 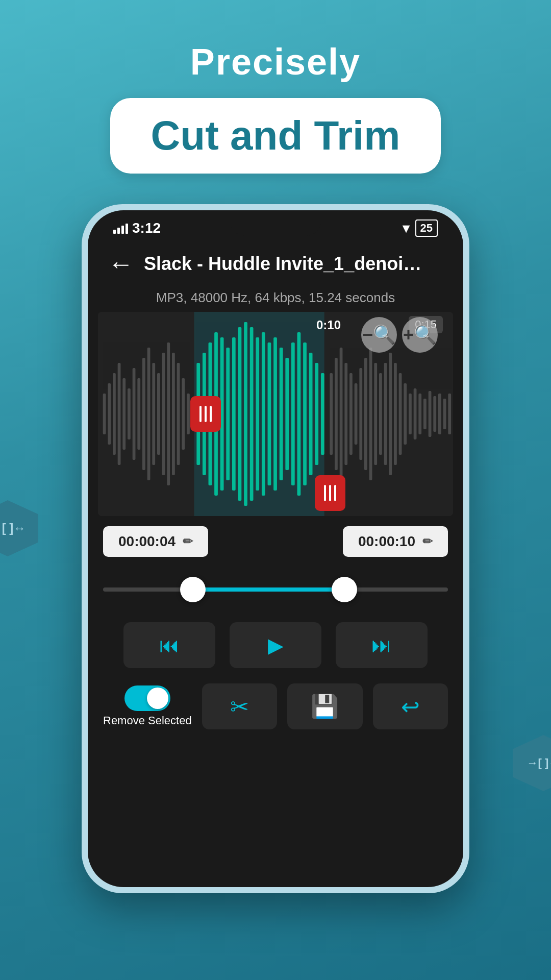 I want to click on action-row: Remove Selected ✂ 💾 ↩, so click(x=276, y=706).